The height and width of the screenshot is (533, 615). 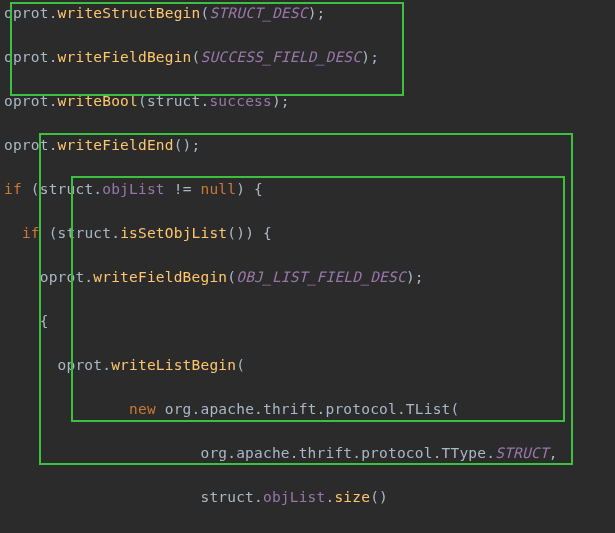 I want to click on code-line: oprot.writeFieldBegin(OBJ_LIST_FIELD_DES…, so click(x=310, y=277).